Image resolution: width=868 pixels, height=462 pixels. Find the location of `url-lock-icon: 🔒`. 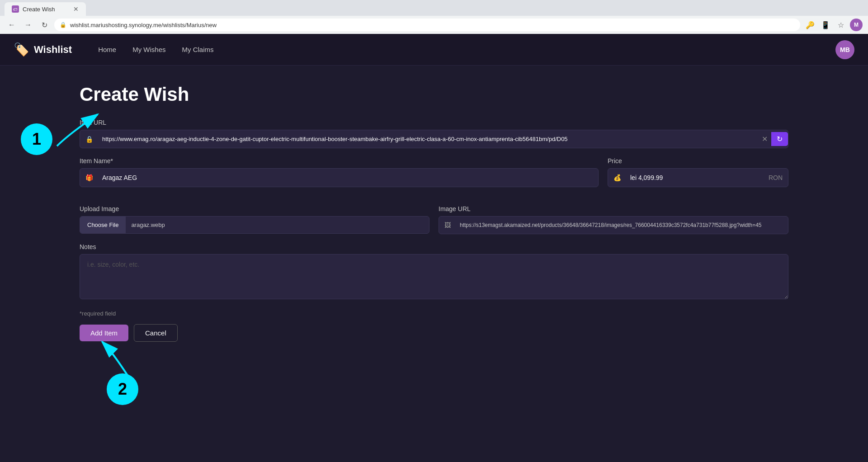

url-lock-icon: 🔒 is located at coordinates (90, 139).